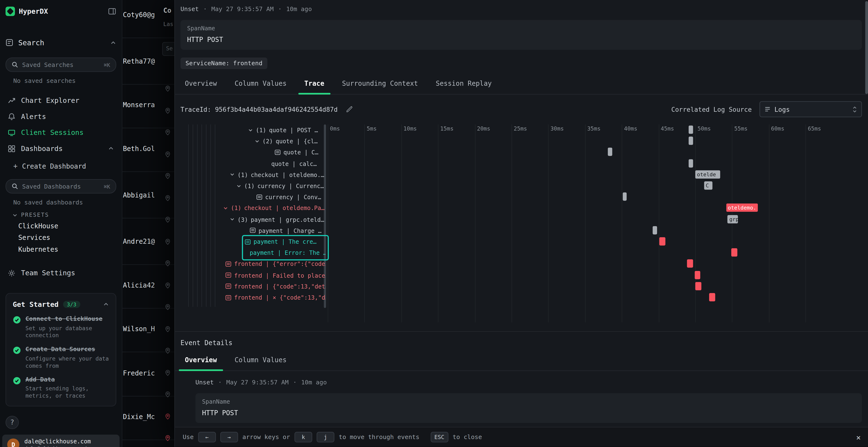 Image resolution: width=868 pixels, height=447 pixels. Describe the element at coordinates (61, 441) in the screenshot. I see `user-menu: D dale@clickhouse.com dale@clickhouse.co…` at that location.